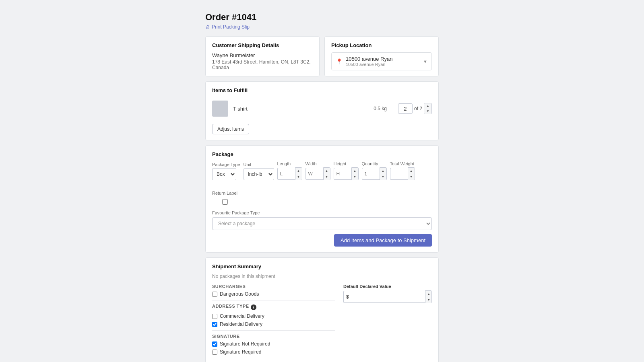  I want to click on declared-value-spinner: ▲ ▼, so click(428, 297).